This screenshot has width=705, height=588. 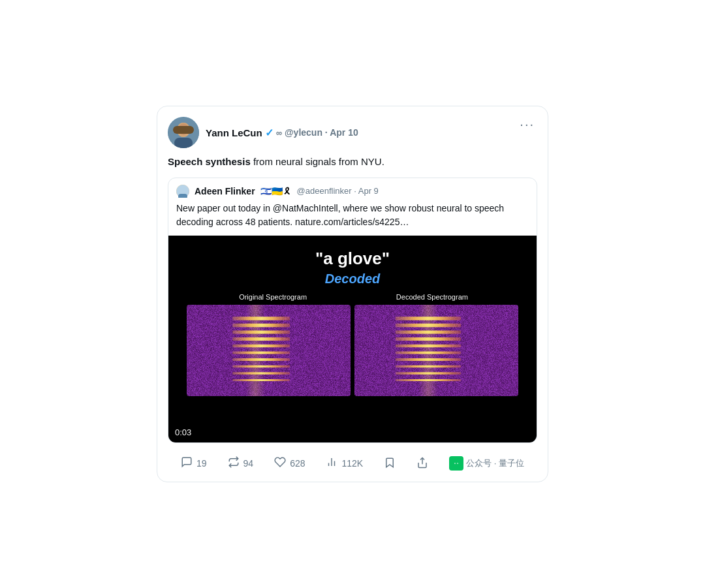 What do you see at coordinates (249, 463) in the screenshot?
I see `retweet-count: 94` at bounding box center [249, 463].